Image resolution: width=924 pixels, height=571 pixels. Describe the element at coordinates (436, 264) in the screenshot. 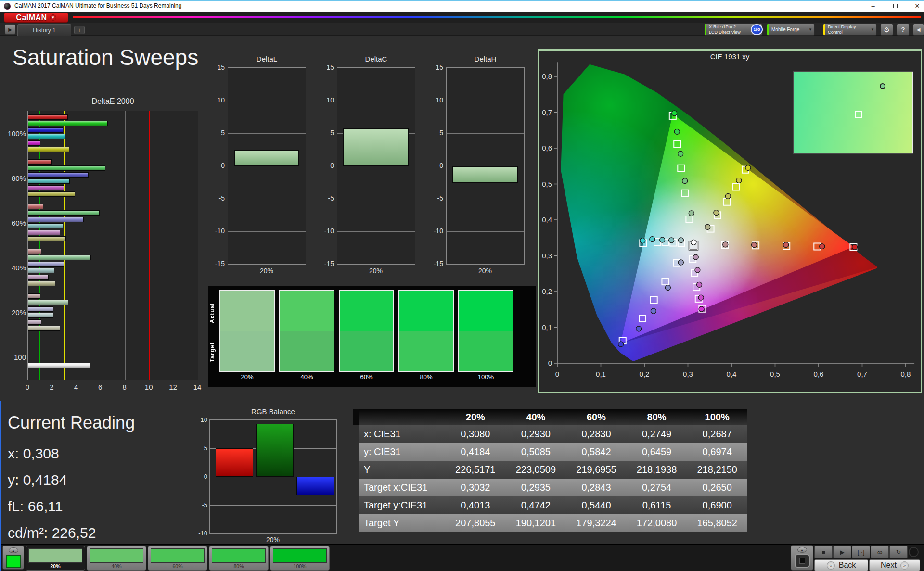

I see `delta-y-tick: -15` at that location.